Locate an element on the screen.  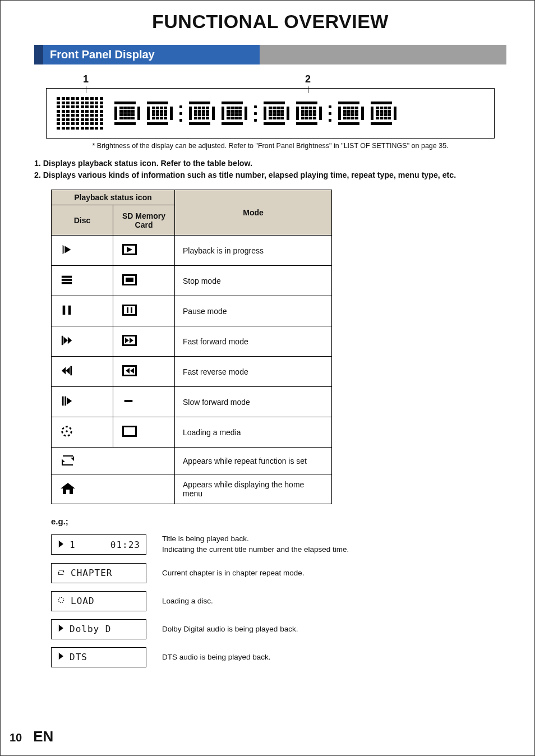
section-heading: Front Panel Display is located at coordinates (270, 55).